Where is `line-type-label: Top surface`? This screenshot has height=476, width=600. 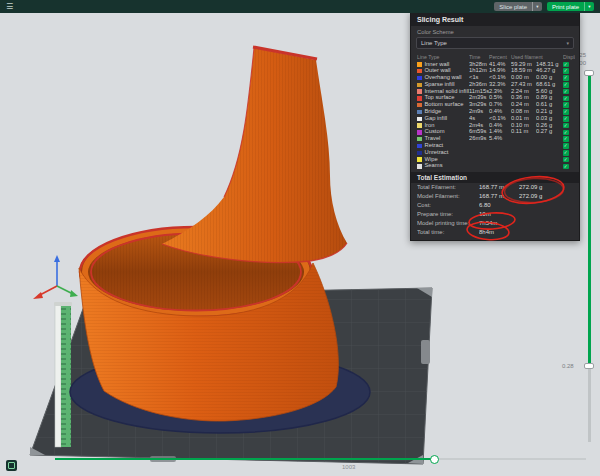 line-type-label: Top surface is located at coordinates (440, 98).